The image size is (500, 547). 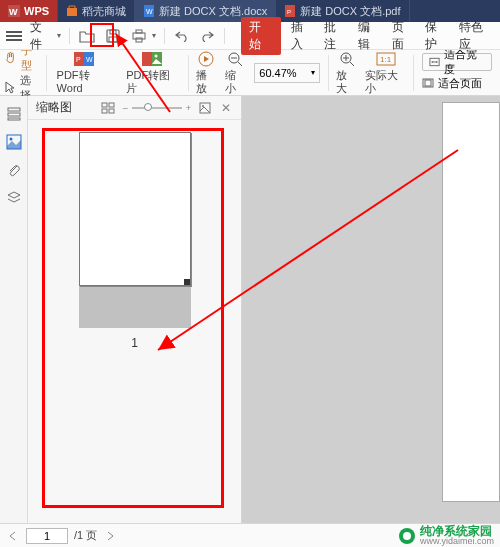 I want to click on file-menu: 文件, so click(x=42, y=36).